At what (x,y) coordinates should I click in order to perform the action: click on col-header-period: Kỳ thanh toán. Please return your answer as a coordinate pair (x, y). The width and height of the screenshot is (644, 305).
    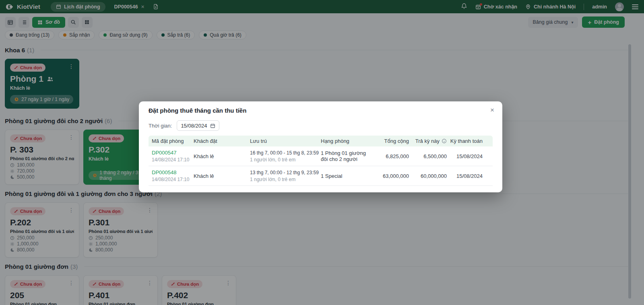
    Looking at the image, I should click on (470, 141).